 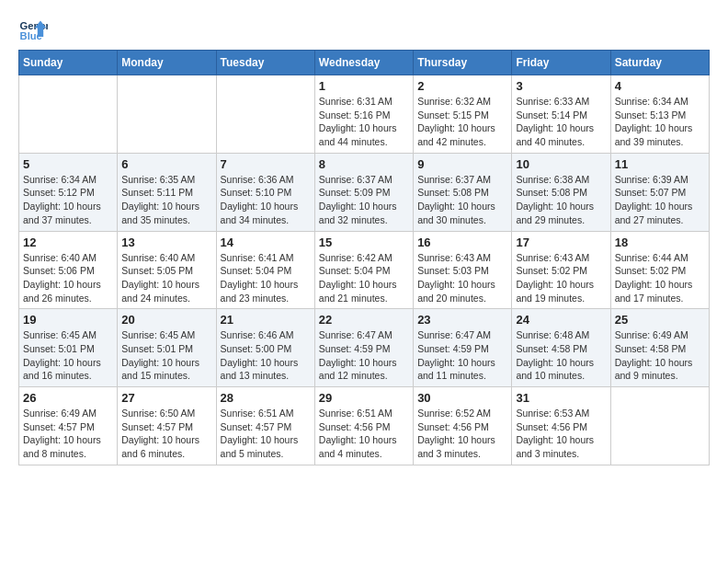 What do you see at coordinates (660, 348) in the screenshot?
I see `day-cell: 25Sunrise: 6:49 AM Sunset: 4:58 PM Dayli…` at bounding box center [660, 348].